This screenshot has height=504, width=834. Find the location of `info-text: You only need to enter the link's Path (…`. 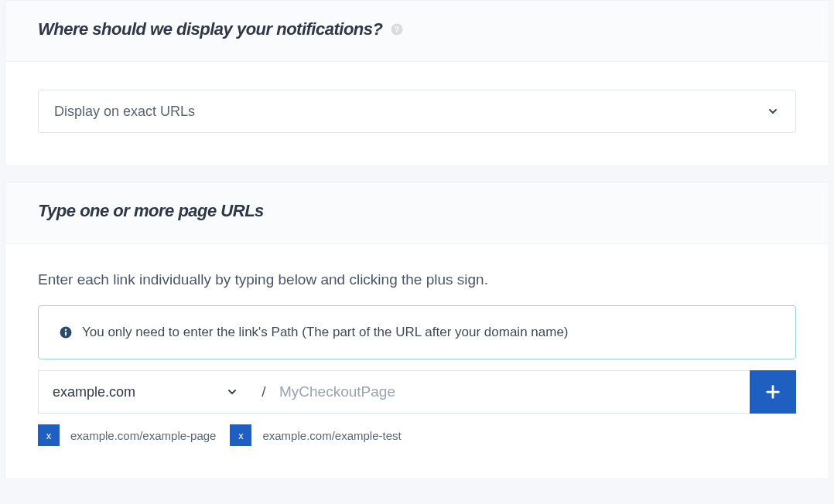

info-text: You only need to enter the link's Path (… is located at coordinates (325, 332).